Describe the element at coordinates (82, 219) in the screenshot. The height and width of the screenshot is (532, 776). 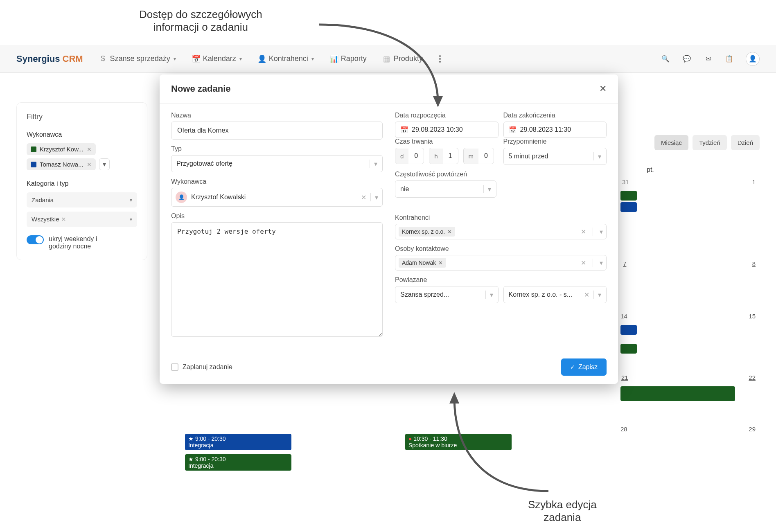
I see `filter-wszystkie-select: Wszystkie ✕ ▾` at that location.